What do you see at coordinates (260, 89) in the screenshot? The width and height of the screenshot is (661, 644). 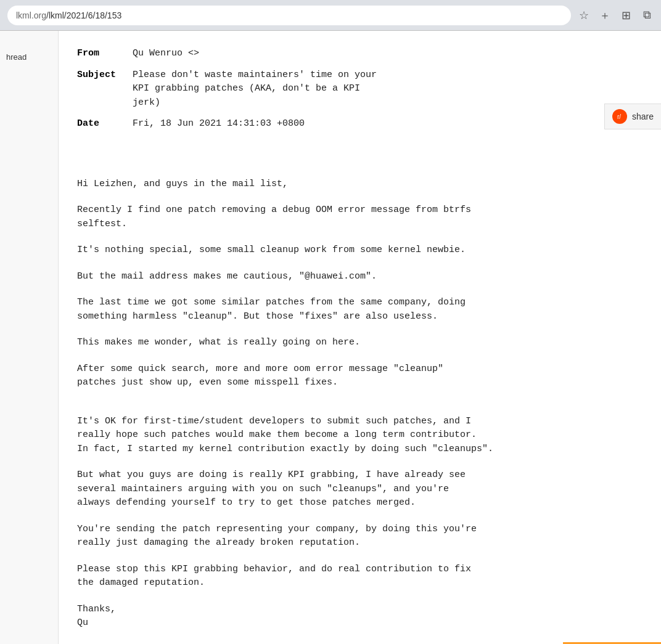 I see `subject-value: Please don't waste maintainers' time on …` at bounding box center [260, 89].